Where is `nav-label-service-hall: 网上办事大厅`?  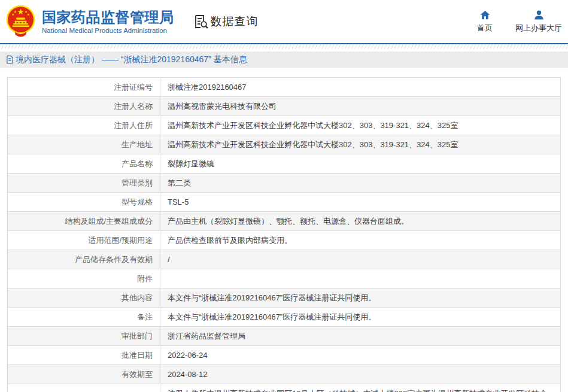
nav-label-service-hall: 网上办事大厅 is located at coordinates (539, 28).